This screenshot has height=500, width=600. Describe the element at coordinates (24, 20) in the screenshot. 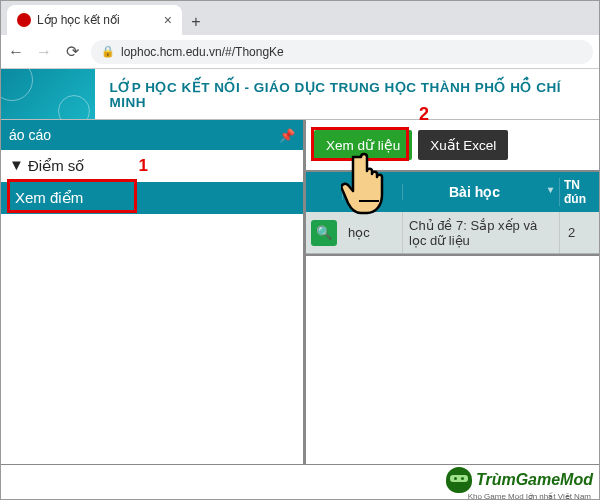

I see `favicon-icon` at that location.